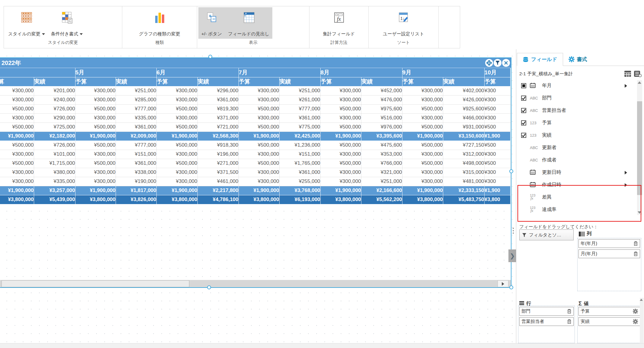 This screenshot has height=348, width=644. Describe the element at coordinates (578, 59) in the screenshot. I see `tab-format: 書式` at that location.